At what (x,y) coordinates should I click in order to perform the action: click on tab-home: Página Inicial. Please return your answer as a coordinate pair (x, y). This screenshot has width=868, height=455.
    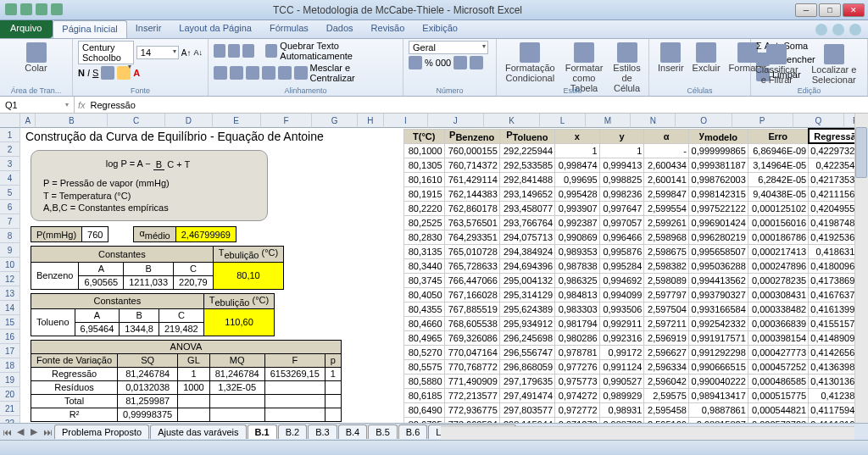
    Looking at the image, I should click on (90, 29).